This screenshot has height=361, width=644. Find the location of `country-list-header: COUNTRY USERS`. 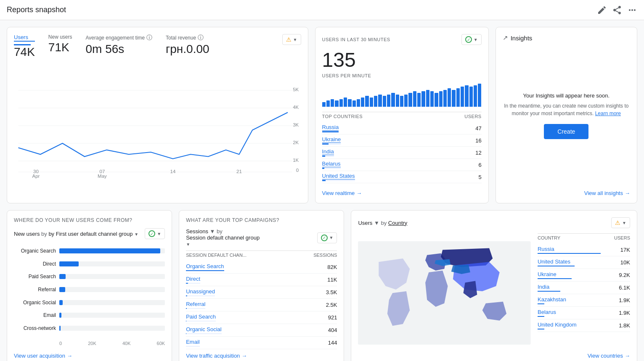

country-list-header: COUNTRY USERS is located at coordinates (584, 238).